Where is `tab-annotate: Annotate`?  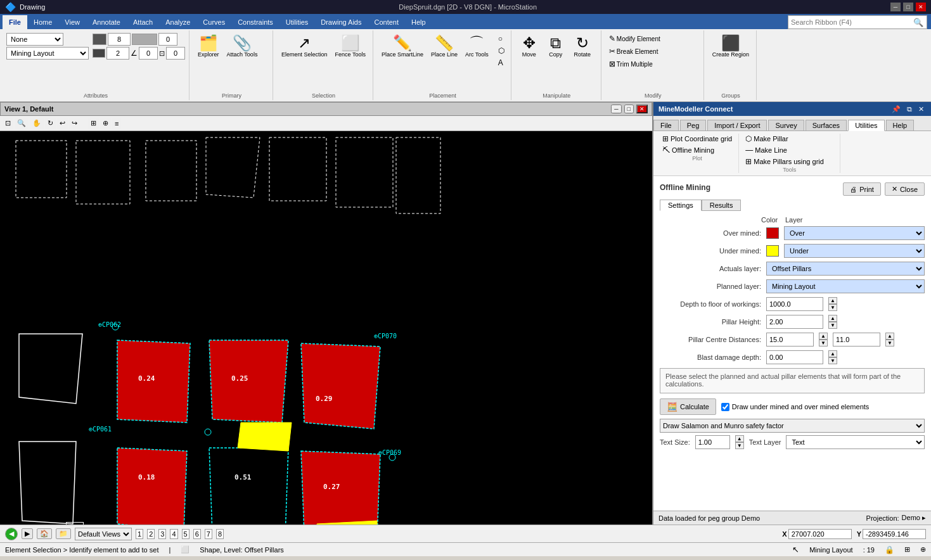
tab-annotate: Annotate is located at coordinates (106, 22).